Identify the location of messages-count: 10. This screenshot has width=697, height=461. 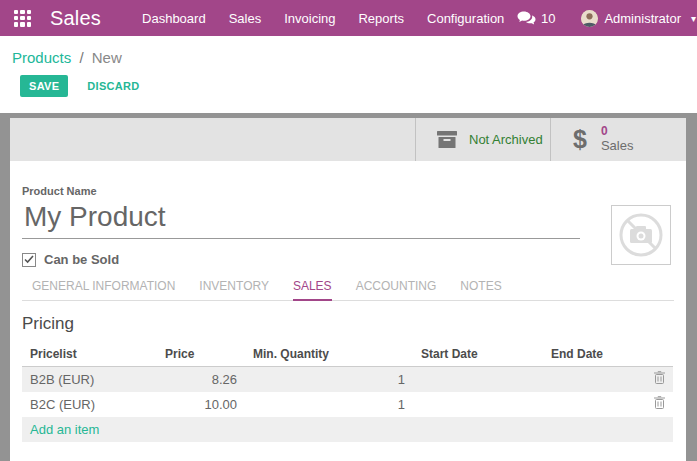
(548, 18).